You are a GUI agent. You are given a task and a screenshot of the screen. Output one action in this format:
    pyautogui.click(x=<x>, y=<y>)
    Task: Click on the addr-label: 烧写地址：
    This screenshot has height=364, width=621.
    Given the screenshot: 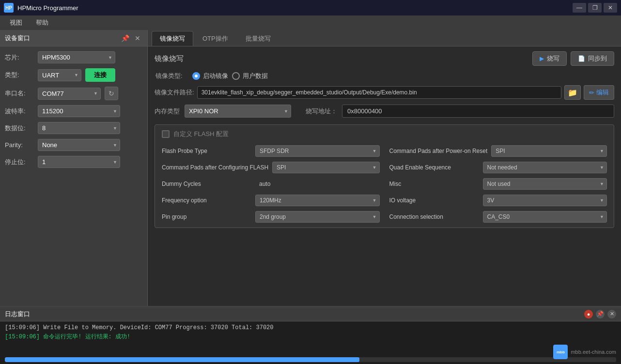 What is the action you would take?
    pyautogui.click(x=322, y=111)
    